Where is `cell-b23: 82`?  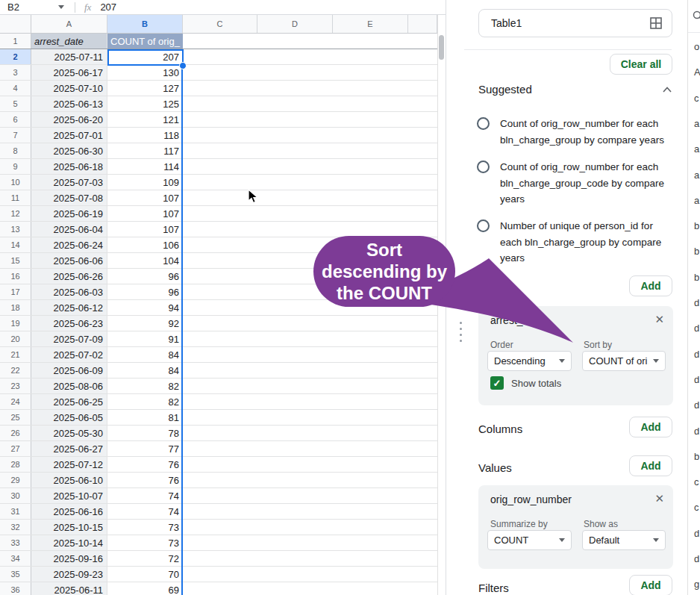 cell-b23: 82 is located at coordinates (145, 386).